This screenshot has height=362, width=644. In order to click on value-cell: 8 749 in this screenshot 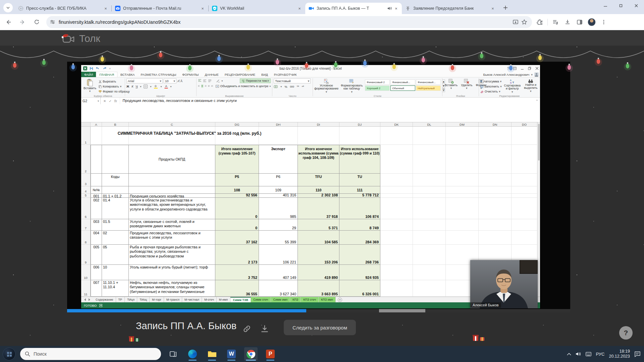, I will do `click(360, 225)`.